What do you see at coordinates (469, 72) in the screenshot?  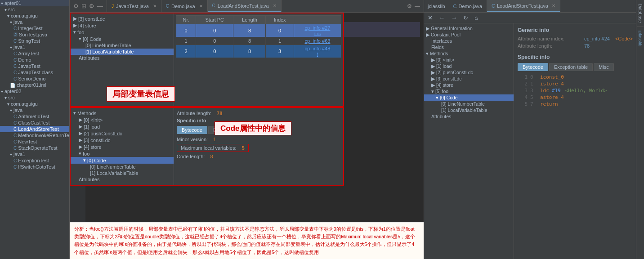 I see `right-tree-pushconstldc: ▶ [2] pushConstLdc` at bounding box center [469, 72].